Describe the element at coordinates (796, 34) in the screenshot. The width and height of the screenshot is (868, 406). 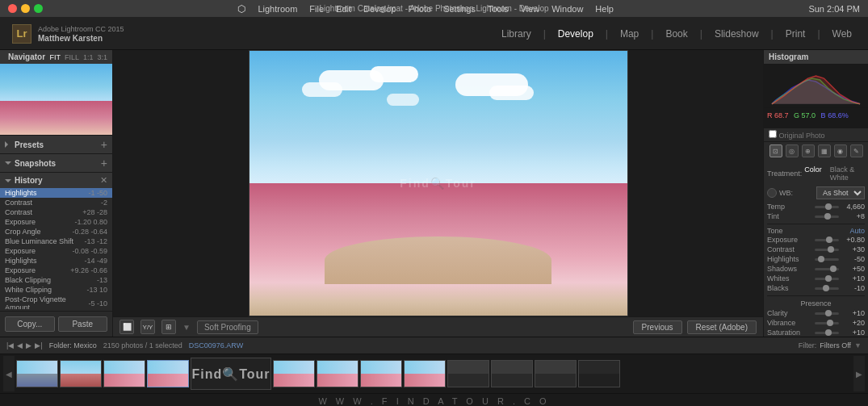
I see `nav-print: Print` at that location.